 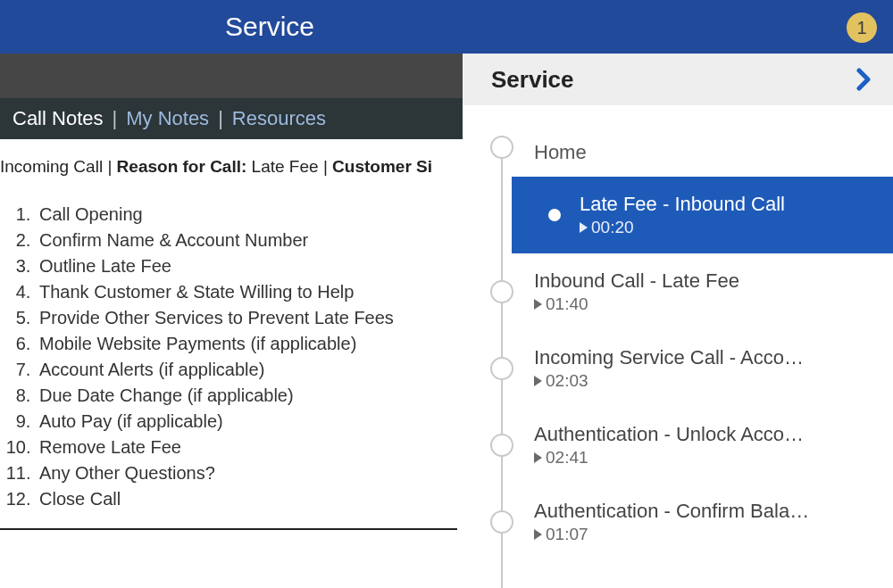 I want to click on app-header: Service 1, so click(x=446, y=27).